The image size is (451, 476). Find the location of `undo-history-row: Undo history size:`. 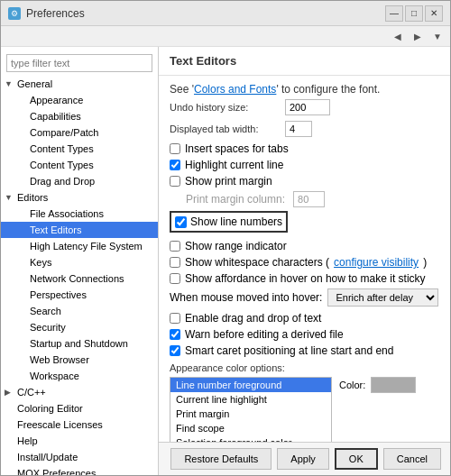

undo-history-row: Undo history size: is located at coordinates (305, 107).